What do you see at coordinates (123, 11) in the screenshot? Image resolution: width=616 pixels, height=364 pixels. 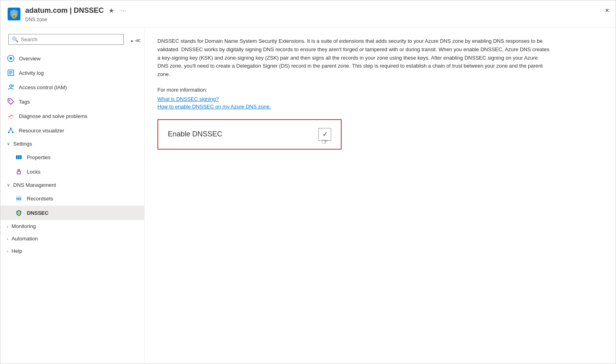 I see `more-button: ···` at bounding box center [123, 11].